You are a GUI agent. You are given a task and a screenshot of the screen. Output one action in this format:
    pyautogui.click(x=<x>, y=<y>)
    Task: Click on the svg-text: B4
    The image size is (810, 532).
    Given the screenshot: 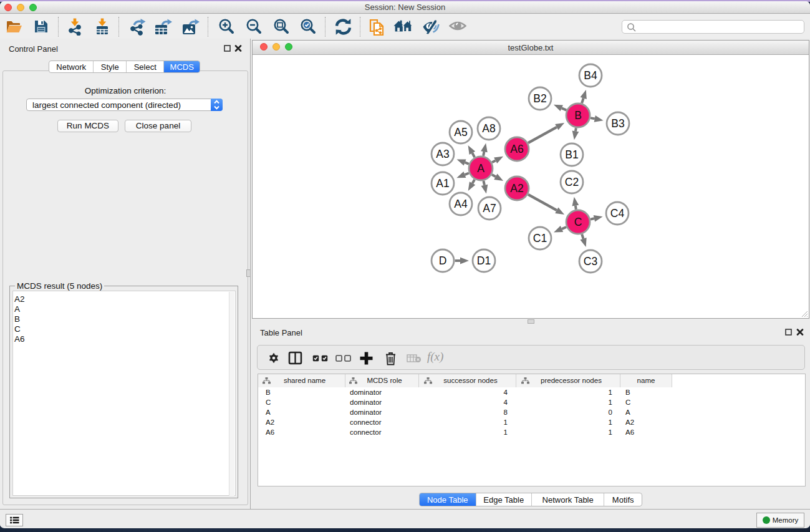 What is the action you would take?
    pyautogui.click(x=591, y=75)
    